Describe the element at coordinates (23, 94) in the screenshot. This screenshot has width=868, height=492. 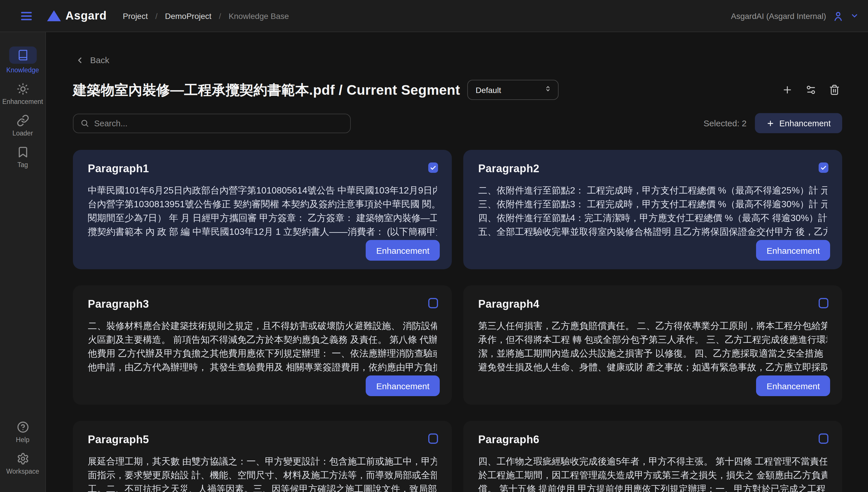
I see `sidebar-item-enhancement: Enhancement` at that location.